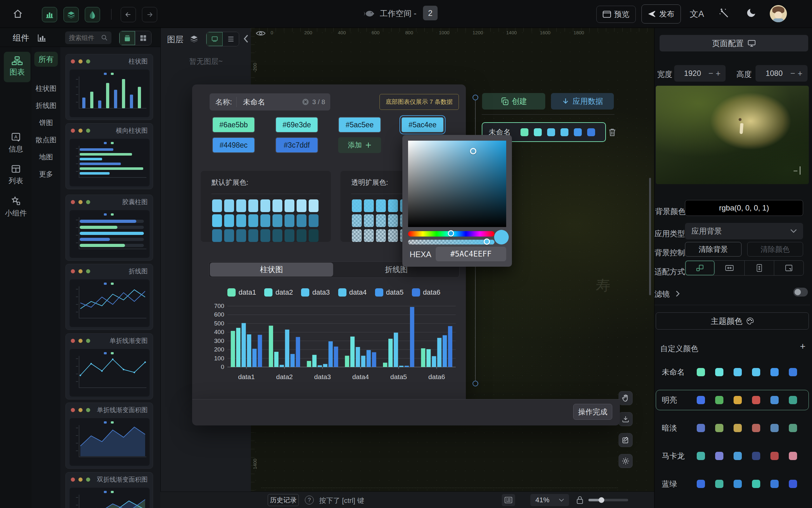 Image resolution: width=812 pixels, height=508 pixels. Describe the element at coordinates (626, 398) in the screenshot. I see `pan-tool-button` at that location.